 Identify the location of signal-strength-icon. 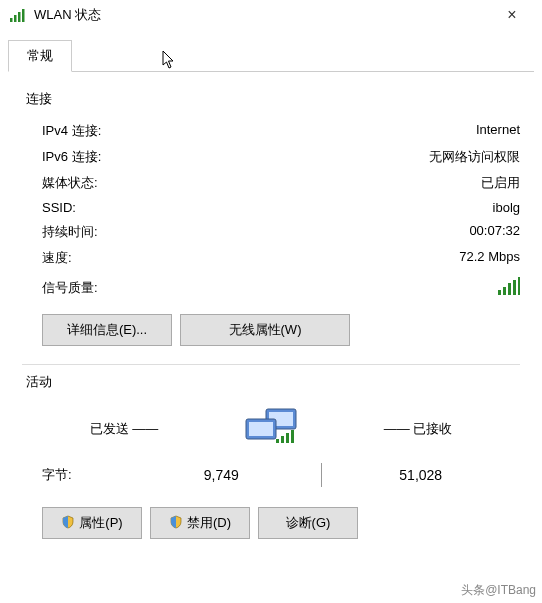
(509, 288).